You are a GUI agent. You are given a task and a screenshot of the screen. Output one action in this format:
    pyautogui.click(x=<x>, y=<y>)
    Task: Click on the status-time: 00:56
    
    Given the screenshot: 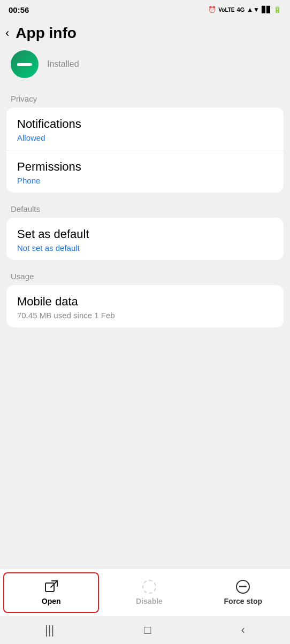 What is the action you would take?
    pyautogui.click(x=19, y=10)
    